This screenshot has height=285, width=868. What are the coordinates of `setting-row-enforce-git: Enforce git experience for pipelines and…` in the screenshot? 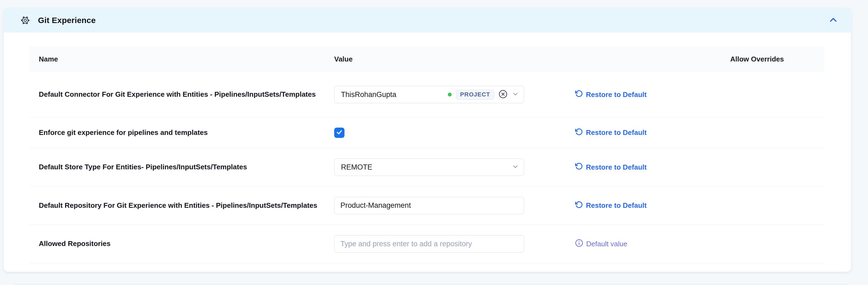 It's located at (427, 133).